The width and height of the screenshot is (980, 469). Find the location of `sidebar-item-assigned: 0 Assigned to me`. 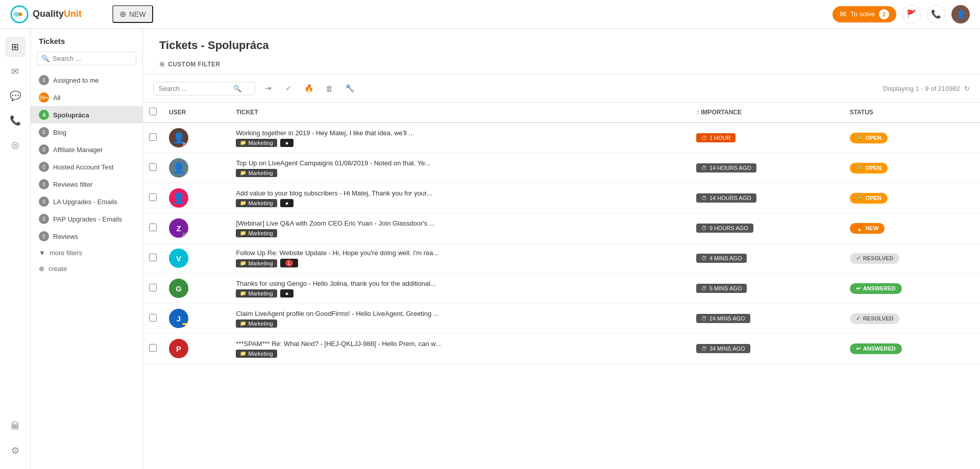

sidebar-item-assigned: 0 Assigned to me is located at coordinates (87, 80).